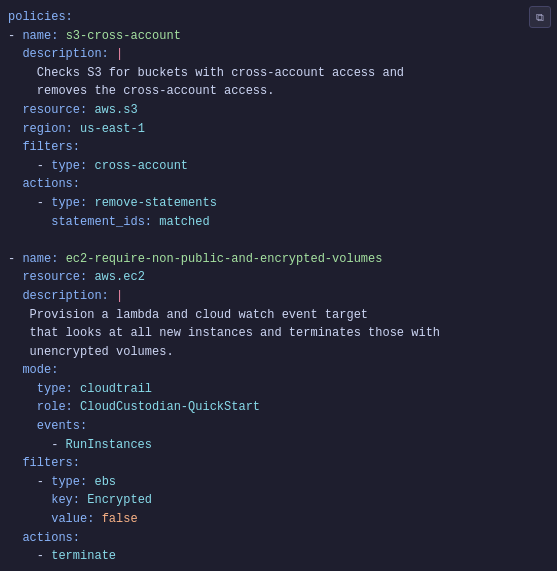 Image resolution: width=557 pixels, height=571 pixels. What do you see at coordinates (540, 18) in the screenshot?
I see `copy-icon: ⧉` at bounding box center [540, 18].